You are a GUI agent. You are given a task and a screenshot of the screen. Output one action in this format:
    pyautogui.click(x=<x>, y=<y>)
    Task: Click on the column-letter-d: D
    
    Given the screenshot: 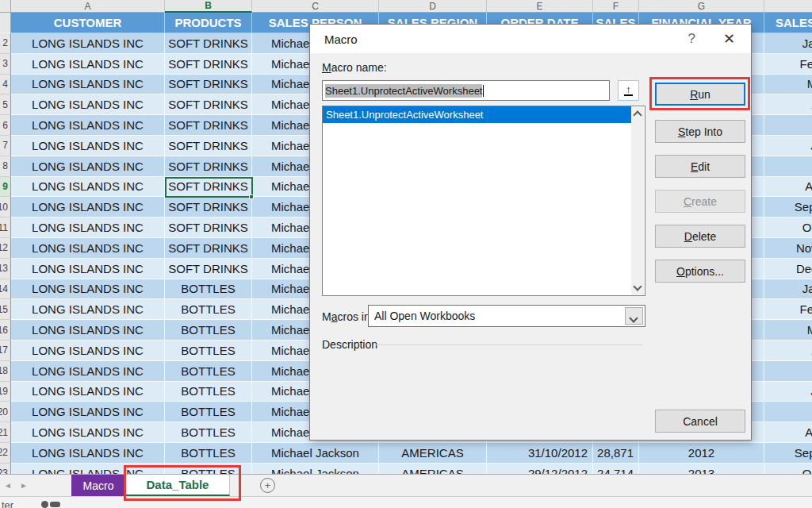 What is the action you would take?
    pyautogui.click(x=433, y=6)
    